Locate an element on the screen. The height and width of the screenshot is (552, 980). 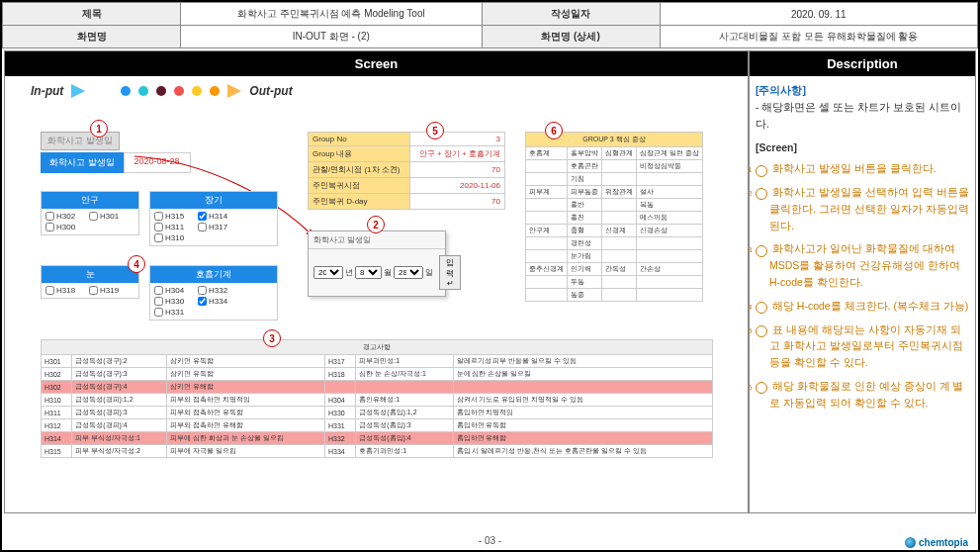
hcode-label: H302 is located at coordinates (65, 216).